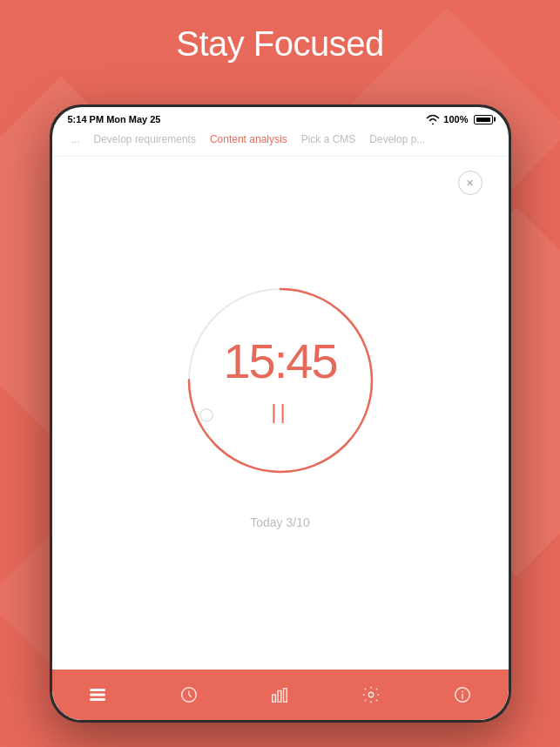  What do you see at coordinates (483, 120) in the screenshot?
I see `battery-icon` at bounding box center [483, 120].